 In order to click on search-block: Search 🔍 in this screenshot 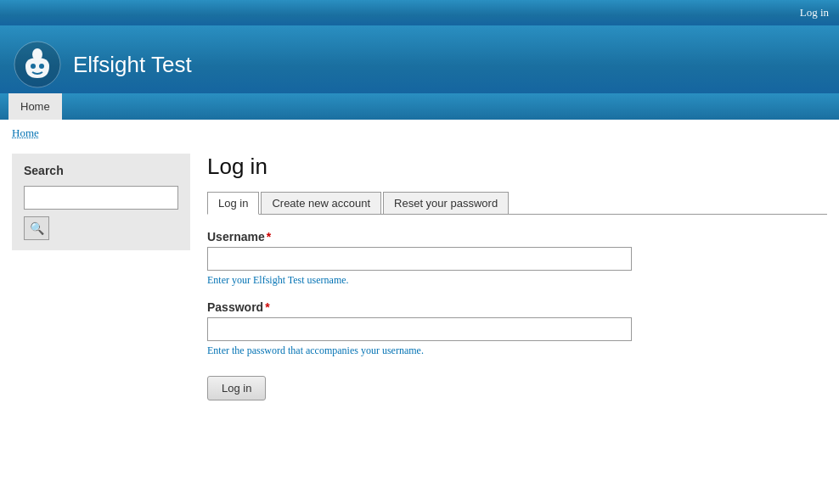, I will do `click(101, 202)`.